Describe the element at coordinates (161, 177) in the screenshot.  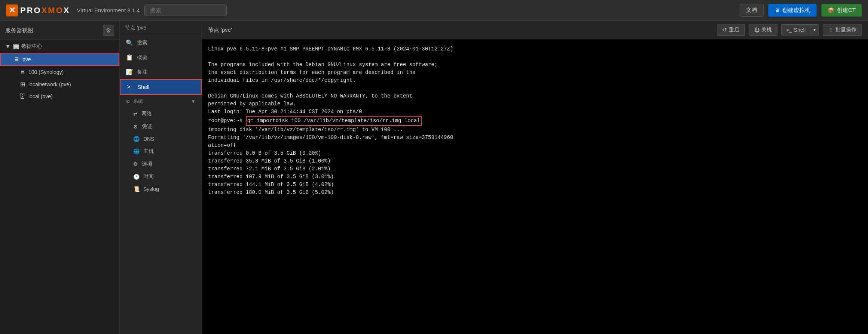
I see `middle-panel: 节点 'pve' 🔍 搜索 📋 概要 📝 备注 >_ Shell ⚙ 系统 ▼ …` at that location.